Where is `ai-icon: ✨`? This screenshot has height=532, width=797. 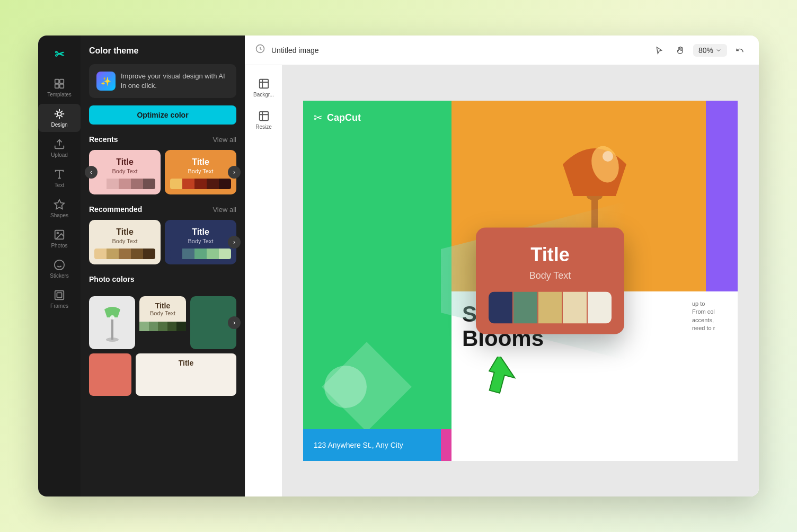 ai-icon: ✨ is located at coordinates (106, 81).